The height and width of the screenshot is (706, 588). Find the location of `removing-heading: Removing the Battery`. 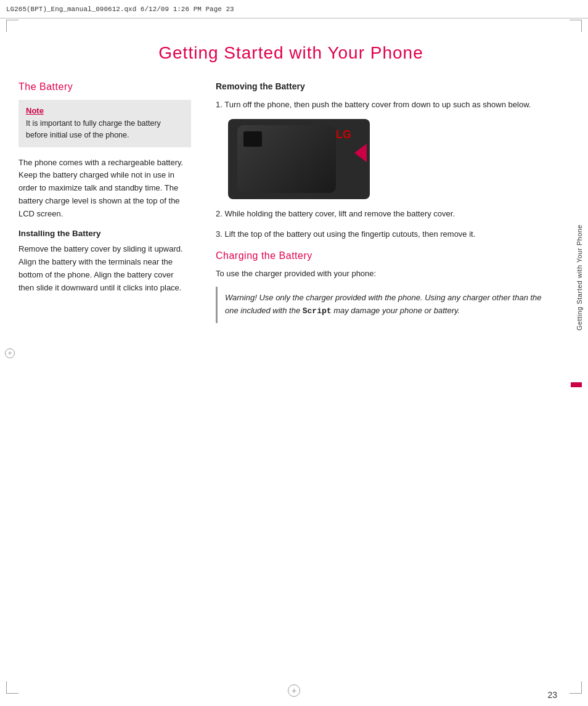

removing-heading: Removing the Battery is located at coordinates (390, 86).